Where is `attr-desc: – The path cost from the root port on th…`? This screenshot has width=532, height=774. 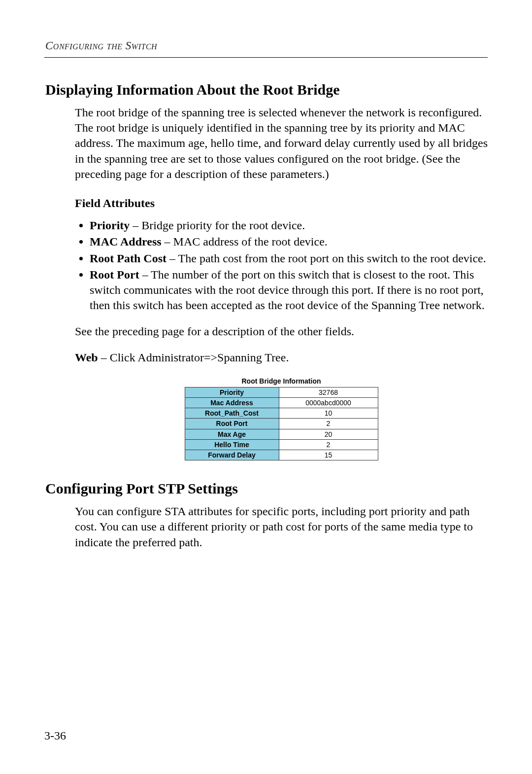
attr-desc: – The path cost from the root port on th… is located at coordinates (326, 258).